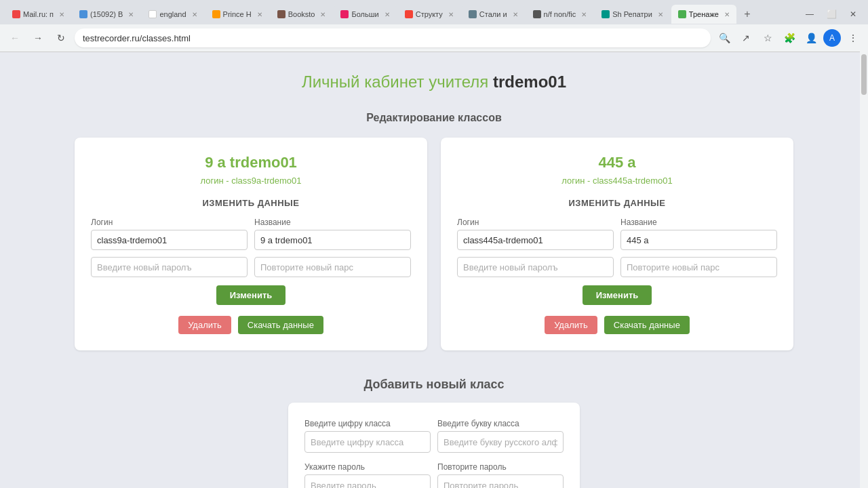  I want to click on tab-mail: Mail.ru: п ✕, so click(38, 14).